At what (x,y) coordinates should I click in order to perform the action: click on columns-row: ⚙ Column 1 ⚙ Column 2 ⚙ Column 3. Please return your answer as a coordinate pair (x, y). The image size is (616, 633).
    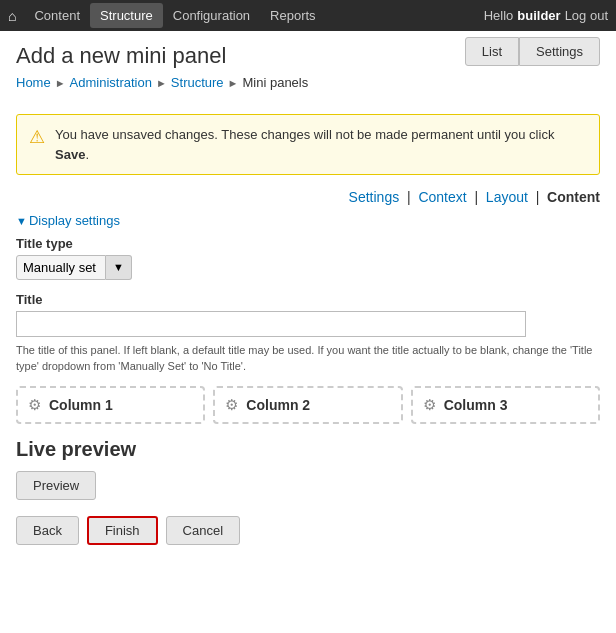
    Looking at the image, I should click on (308, 405).